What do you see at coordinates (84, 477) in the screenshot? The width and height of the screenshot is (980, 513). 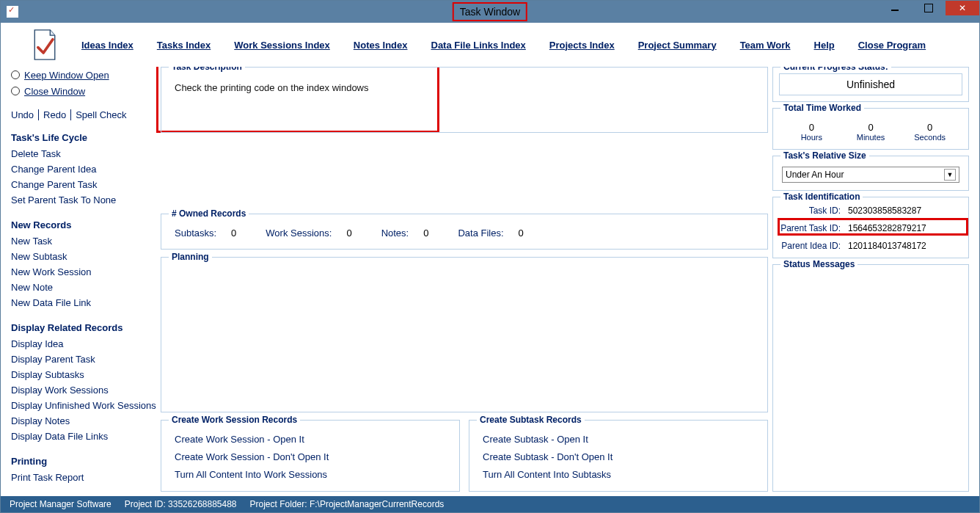 I see `print-task-report-link: Print Task Report` at bounding box center [84, 477].